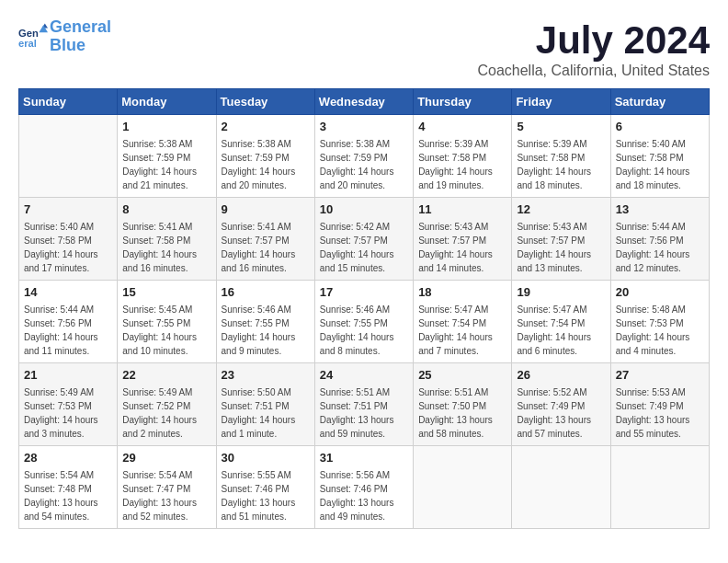 The width and height of the screenshot is (728, 563). What do you see at coordinates (364, 413) in the screenshot?
I see `day-info: Sunrise: 5:51 AM Sunset: 7:51 PM Dayligh…` at bounding box center [364, 413].